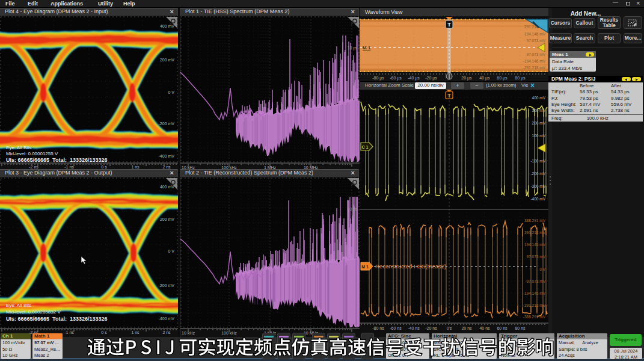 The width and height of the screenshot is (644, 361). I want to click on svg-text: -40 µs, so click(414, 78).